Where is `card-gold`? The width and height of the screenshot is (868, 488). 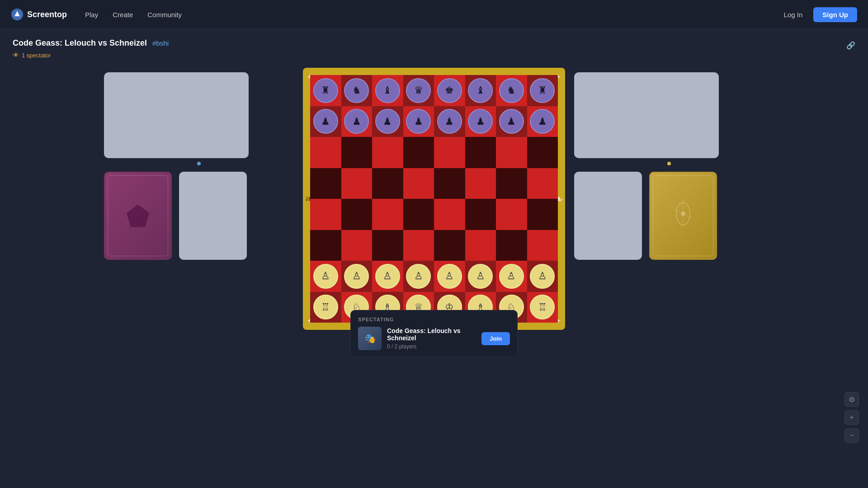 card-gold is located at coordinates (683, 216).